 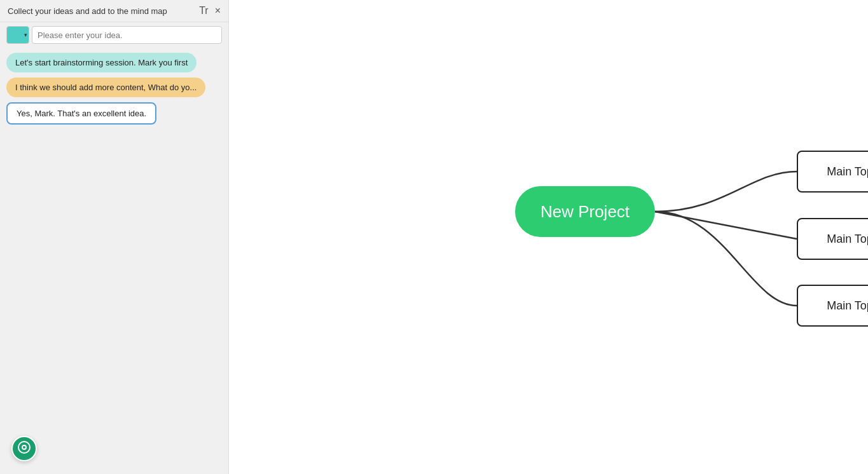 What do you see at coordinates (24, 449) in the screenshot?
I see `ai-avatar-icon` at bounding box center [24, 449].